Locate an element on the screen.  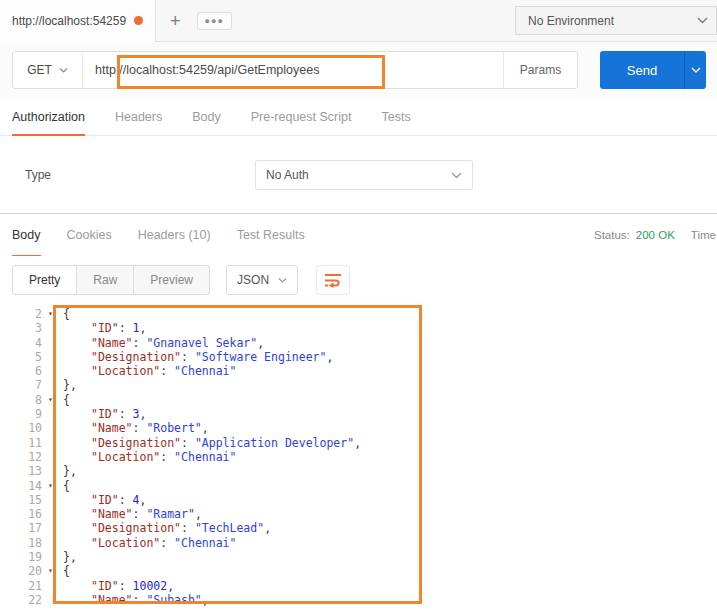
code-line: 20▾{ is located at coordinates (358, 571).